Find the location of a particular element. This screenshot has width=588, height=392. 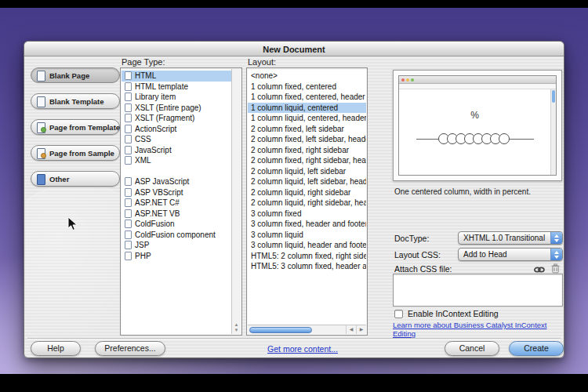

mini-zoom-icon is located at coordinates (412, 80).